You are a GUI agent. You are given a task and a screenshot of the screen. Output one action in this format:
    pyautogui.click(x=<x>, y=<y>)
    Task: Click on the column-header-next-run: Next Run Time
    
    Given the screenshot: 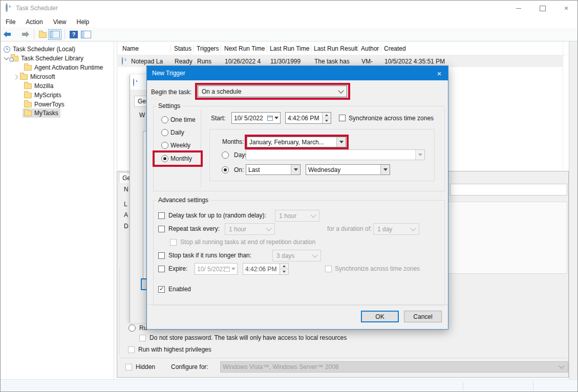 What is the action you would take?
    pyautogui.click(x=245, y=49)
    